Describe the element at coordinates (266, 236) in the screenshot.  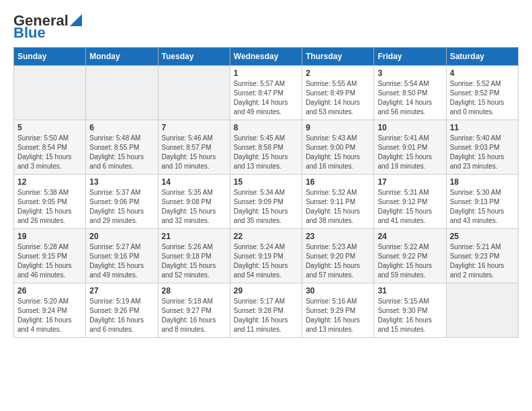
I see `day-number: 22` at that location.